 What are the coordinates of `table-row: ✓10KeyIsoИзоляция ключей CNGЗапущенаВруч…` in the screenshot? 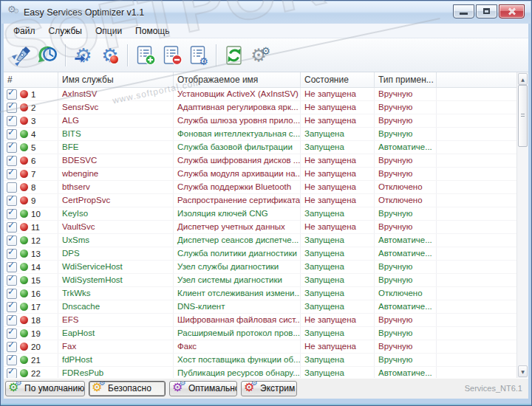 It's located at (260, 214).